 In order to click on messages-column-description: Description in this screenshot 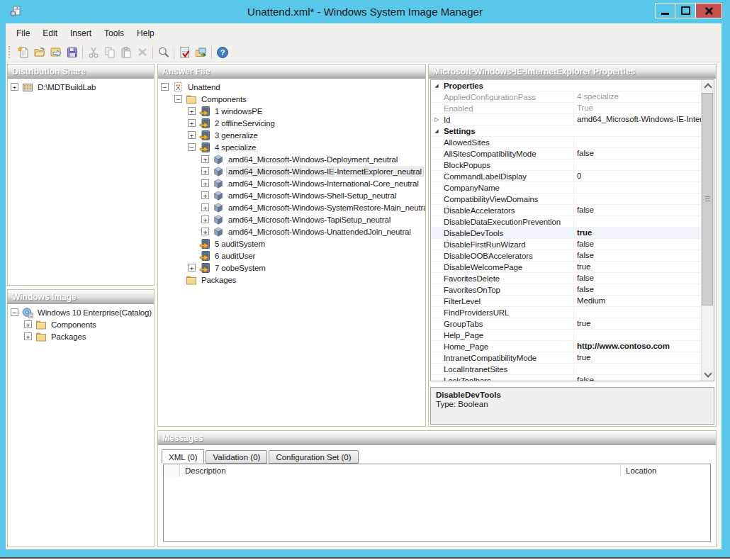, I will do `click(400, 471)`.